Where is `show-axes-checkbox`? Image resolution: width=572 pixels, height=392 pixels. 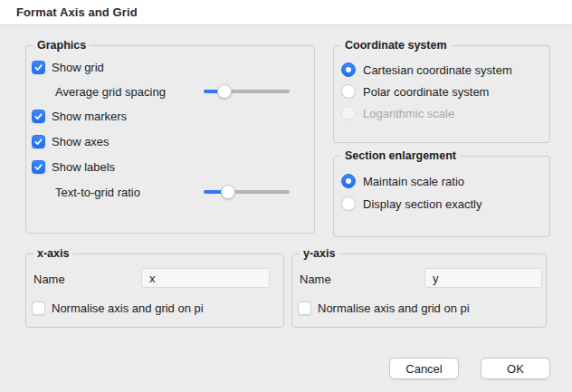
show-axes-checkbox is located at coordinates (38, 141).